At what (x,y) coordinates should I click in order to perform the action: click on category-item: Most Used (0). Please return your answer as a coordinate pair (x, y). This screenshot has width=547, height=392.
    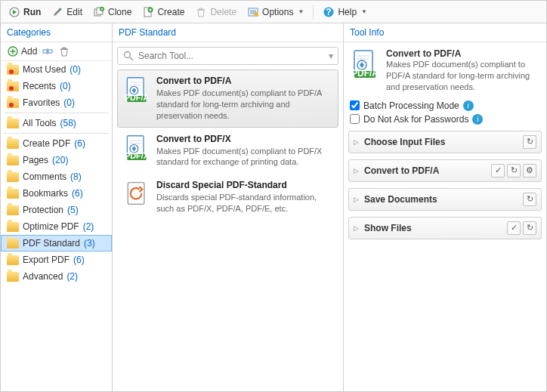
    Looking at the image, I should click on (56, 69).